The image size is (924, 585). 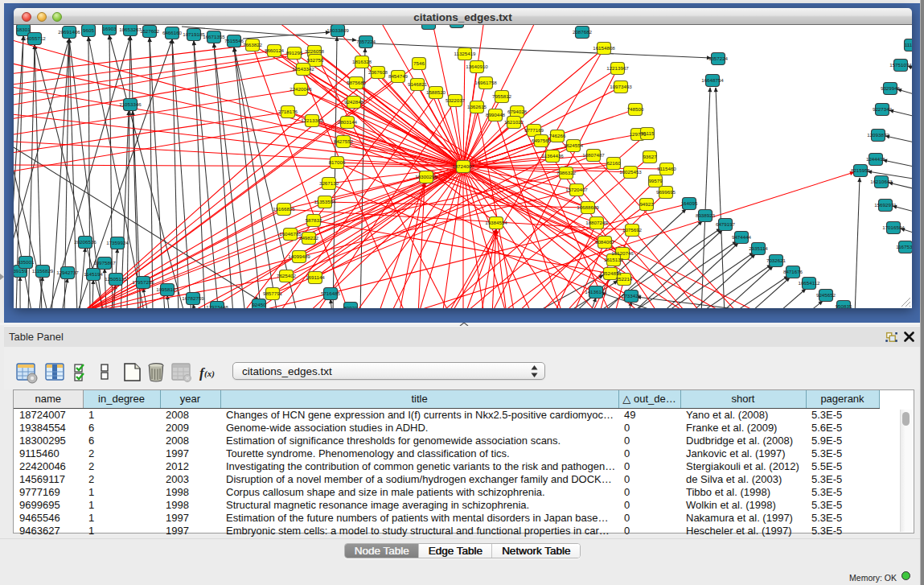 I want to click on svg-text: 19166825, so click(x=284, y=209).